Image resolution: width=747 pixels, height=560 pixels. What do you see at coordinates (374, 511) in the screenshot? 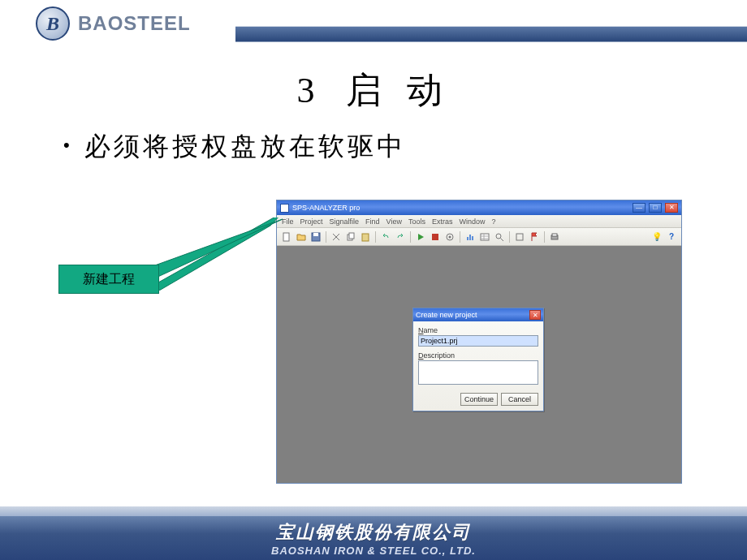
I see `footer-separator` at bounding box center [374, 511].